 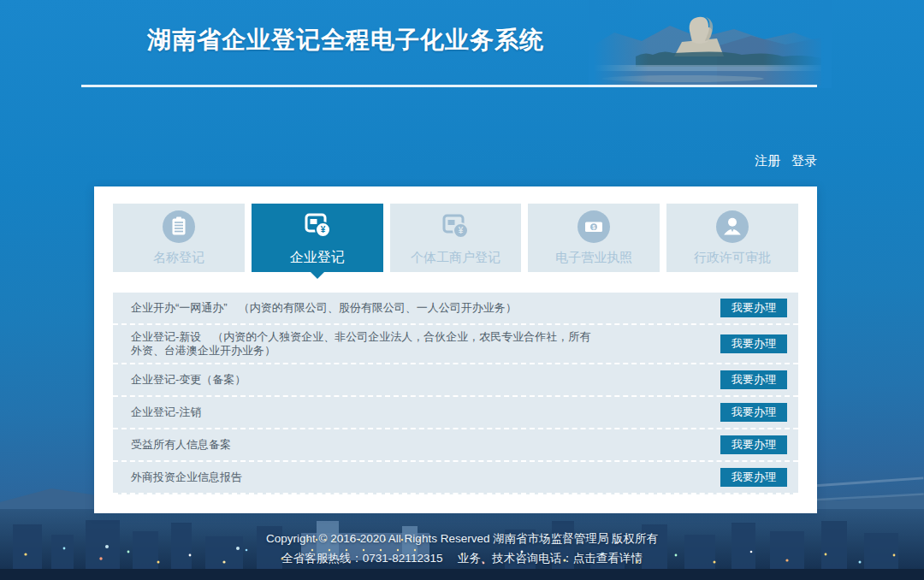 What do you see at coordinates (427, 558) in the screenshot?
I see `hotline-text: 全省客服热线：0731-82112315 业务、技术咨询电话：` at bounding box center [427, 558].